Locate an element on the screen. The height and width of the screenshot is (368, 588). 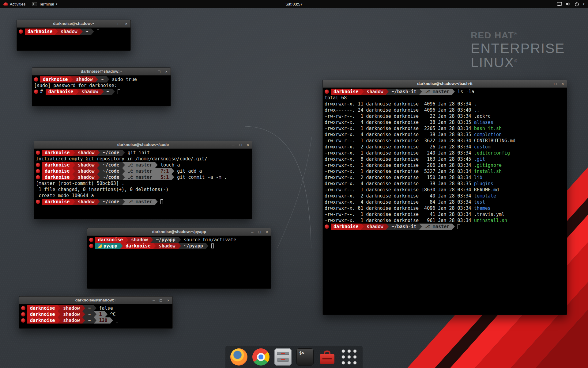
dock-app-grid-icon is located at coordinates (349, 357).